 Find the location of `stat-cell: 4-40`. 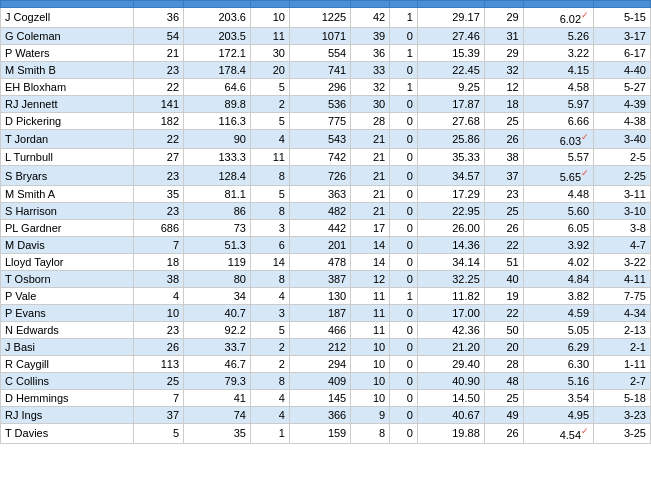

stat-cell: 4-40 is located at coordinates (622, 70).